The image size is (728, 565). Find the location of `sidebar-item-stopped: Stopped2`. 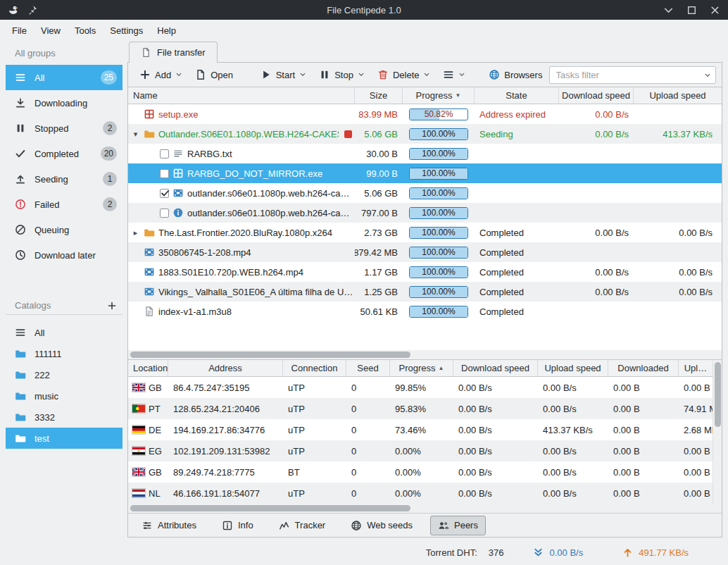

sidebar-item-stopped: Stopped2 is located at coordinates (64, 128).